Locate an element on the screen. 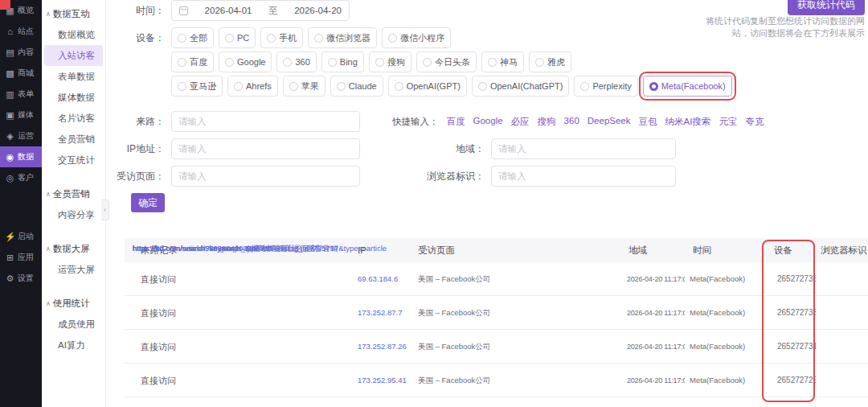 This screenshot has width=868, height=407. device-option: 搜狗 is located at coordinates (391, 62).